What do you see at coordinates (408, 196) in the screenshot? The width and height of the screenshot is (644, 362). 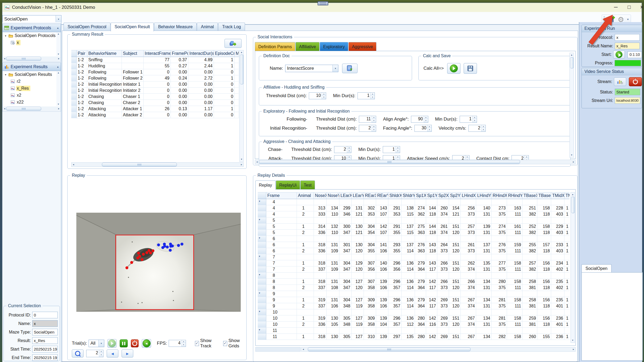 I see `column-header-ShldrY: ShldrY` at bounding box center [408, 196].